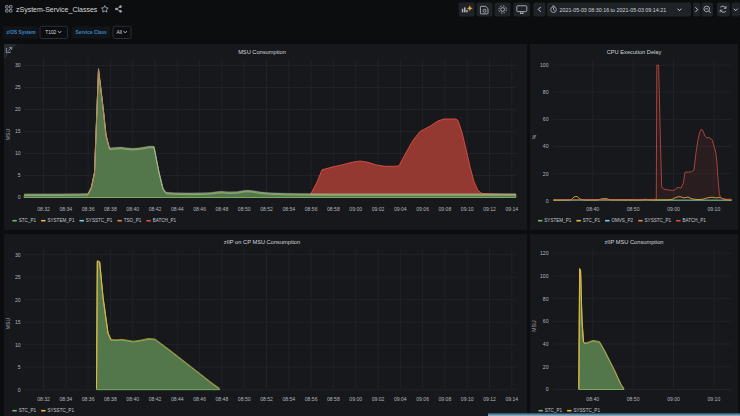 Image resolution: width=740 pixels, height=416 pixels. I want to click on svg-text: TSO_P1, so click(133, 220).